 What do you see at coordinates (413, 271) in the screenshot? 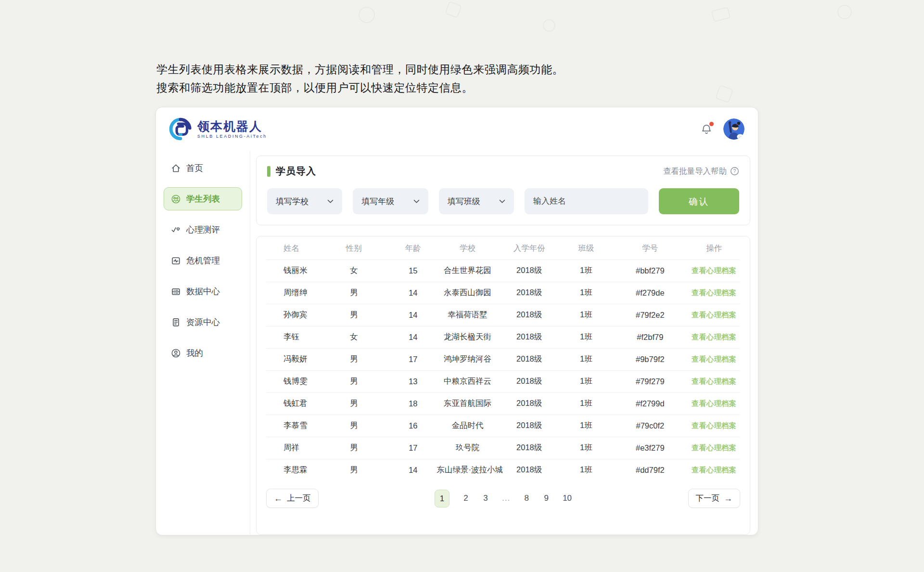
I see `cell-age: 15` at bounding box center [413, 271].